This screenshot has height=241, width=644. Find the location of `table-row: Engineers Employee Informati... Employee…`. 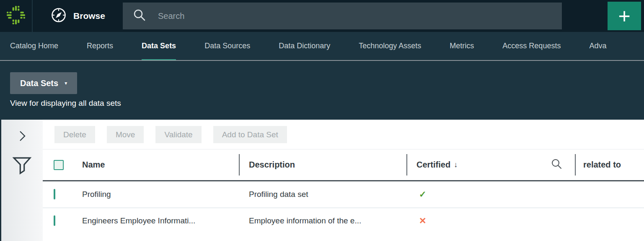

table-row: Engineers Employee Informati... Employee… is located at coordinates (344, 220).